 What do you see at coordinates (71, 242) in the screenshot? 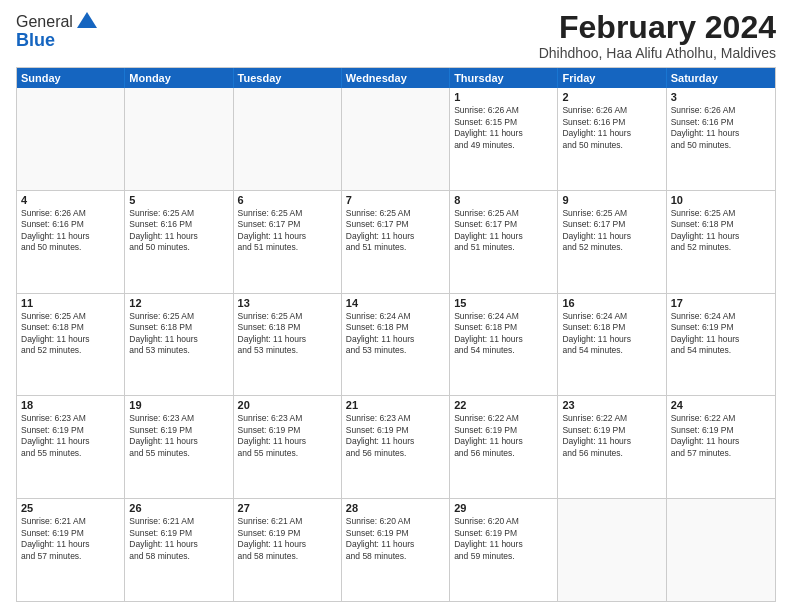
I see `calendar-cell: 4Sunrise: 6:26 AM Sunset: 6:16 PM Daylig…` at bounding box center [71, 242].